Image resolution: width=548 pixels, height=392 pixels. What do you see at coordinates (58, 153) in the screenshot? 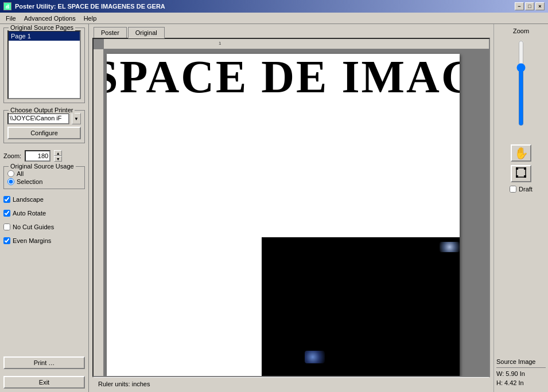
I see `zoom-up-button: ▲` at bounding box center [58, 153].